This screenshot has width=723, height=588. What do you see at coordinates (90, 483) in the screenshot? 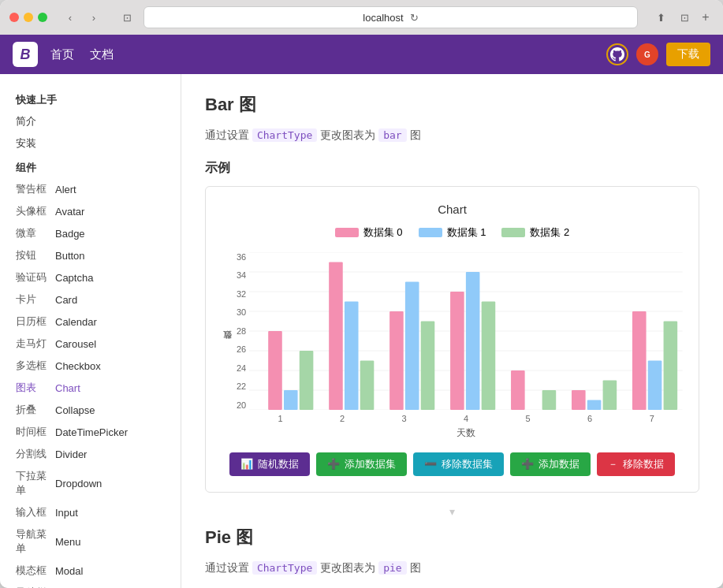
I see `sidebar-item-dropdown: 下拉菜单 Dropdown` at bounding box center [90, 483].